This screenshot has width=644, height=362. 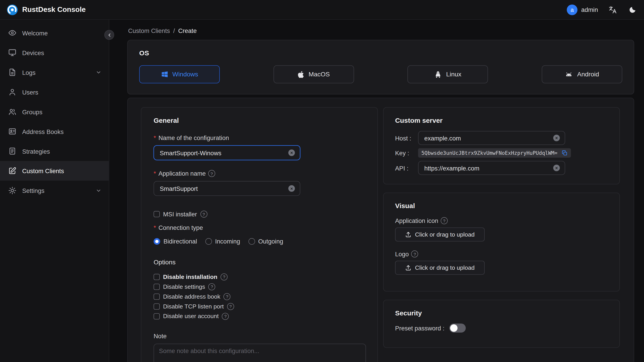 I want to click on sidebar-collapse-button, so click(x=110, y=35).